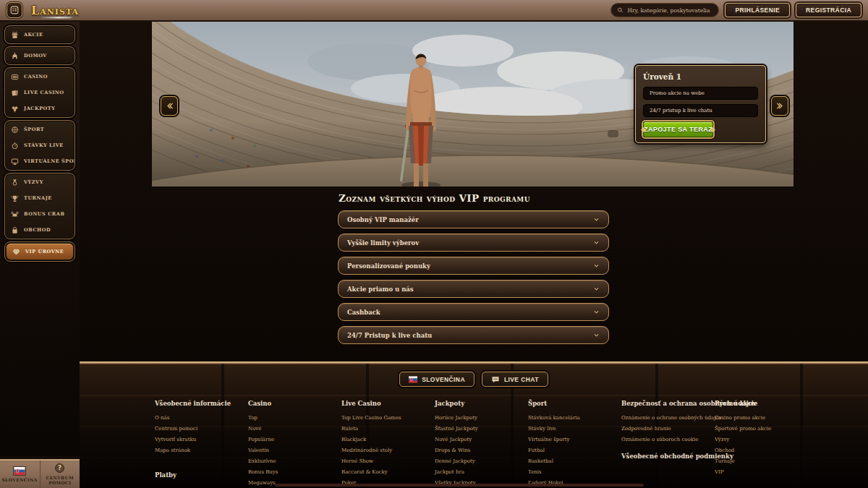 This screenshot has height=488, width=868. What do you see at coordinates (522, 380) in the screenshot?
I see `live-chat-label: LIVE CHAT` at bounding box center [522, 380].